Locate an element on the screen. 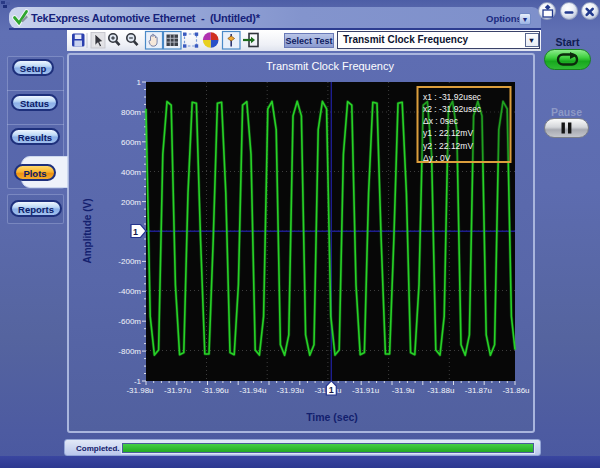  svg-text: -1 is located at coordinates (138, 382).